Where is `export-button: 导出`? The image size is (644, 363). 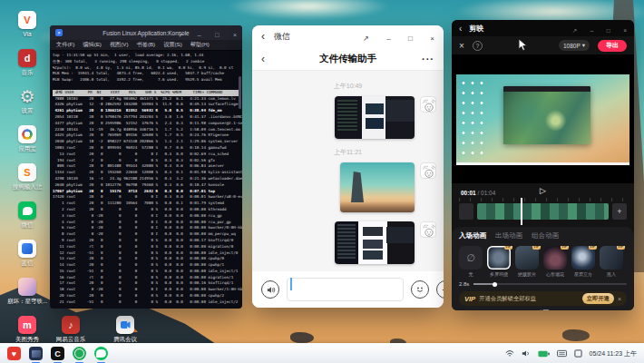 export-button: 导出 is located at coordinates (612, 45).